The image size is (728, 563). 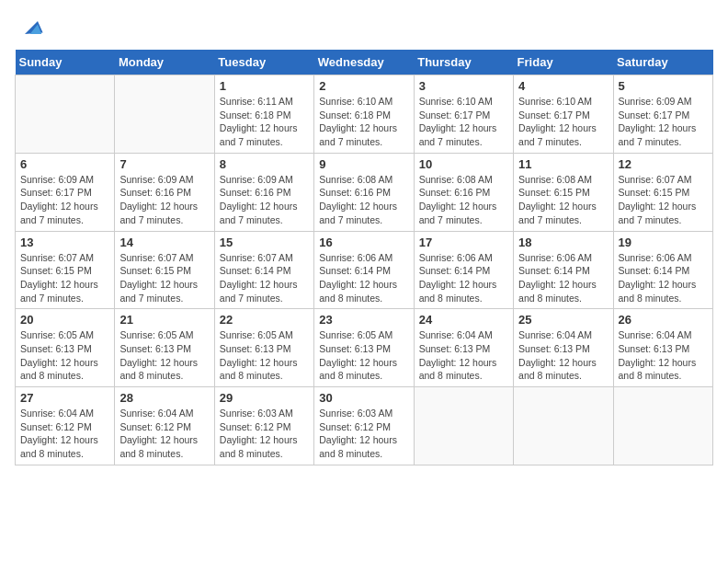 I want to click on calendar-cell: 25Sunrise: 6:04 AM Sunset: 6:13 PM Dayli…, so click(x=563, y=348).